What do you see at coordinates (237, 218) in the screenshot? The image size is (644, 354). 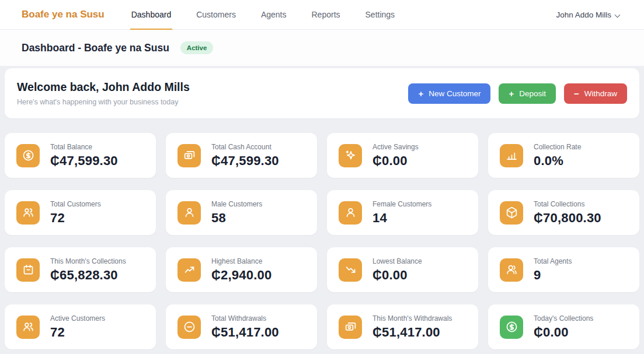 I see `stat-value: 58` at bounding box center [237, 218].